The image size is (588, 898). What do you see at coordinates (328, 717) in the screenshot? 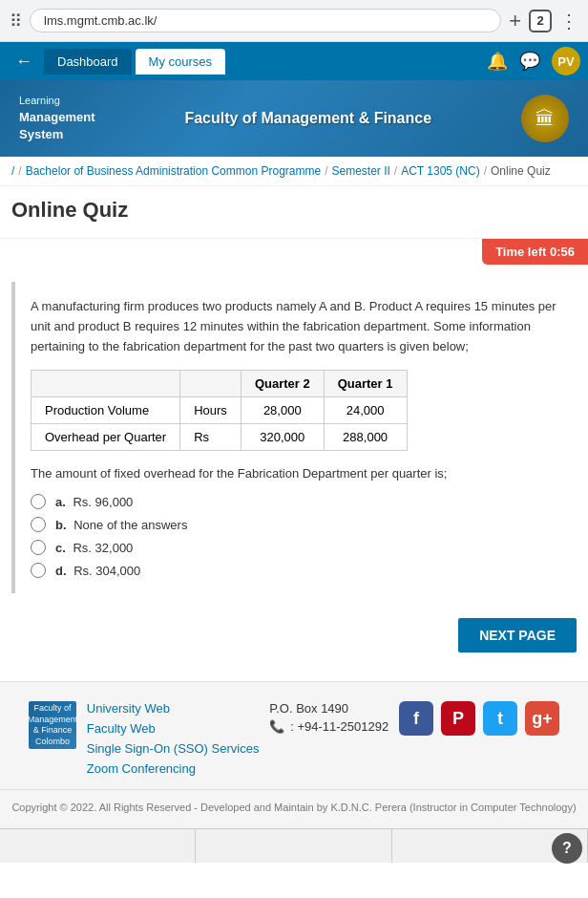
I see `footer-contact: P.O. Box 1490 📞 : +94-11-2501292` at bounding box center [328, 717].